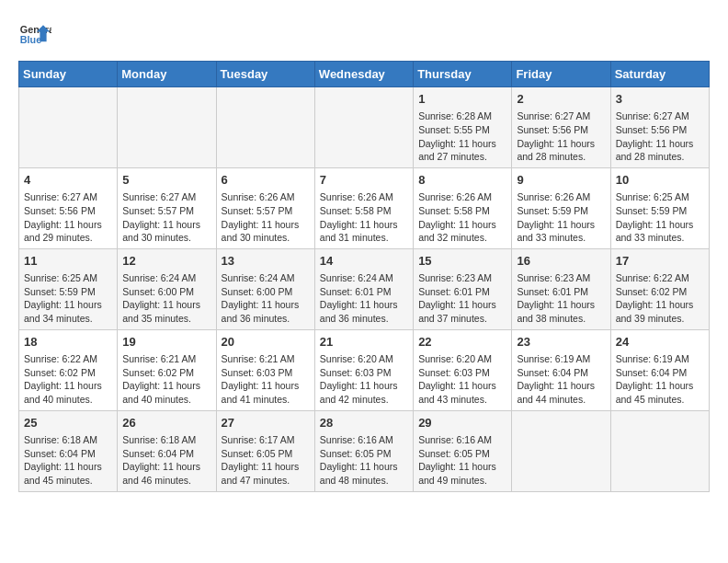 Image resolution: width=728 pixels, height=563 pixels. I want to click on day-number: 14, so click(364, 261).